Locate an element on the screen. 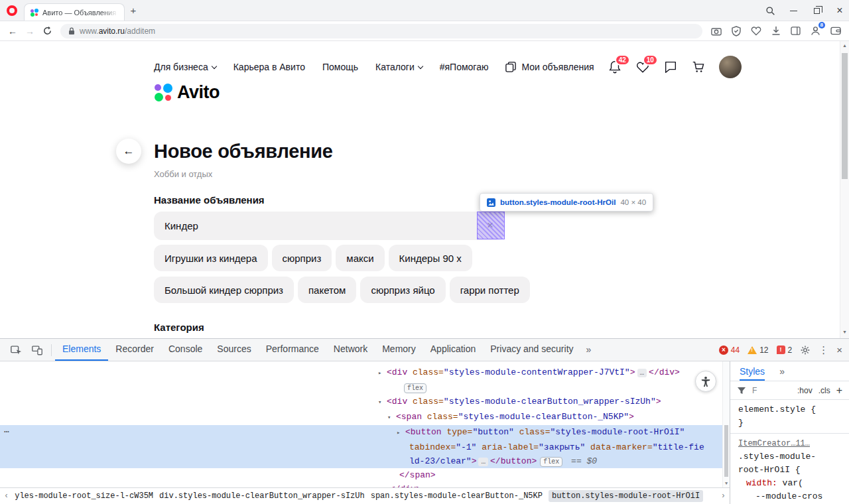  devtools-tab-memory: Memory is located at coordinates (399, 350).